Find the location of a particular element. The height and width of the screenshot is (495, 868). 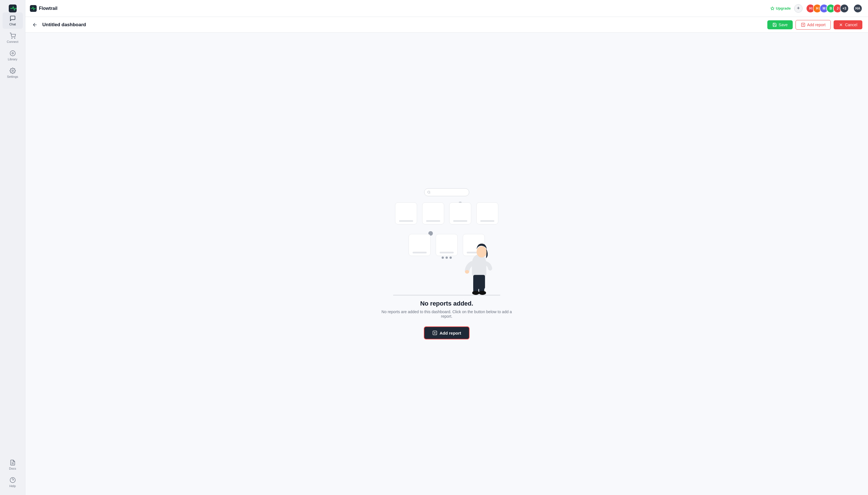

user-avatar: HA is located at coordinates (858, 8).